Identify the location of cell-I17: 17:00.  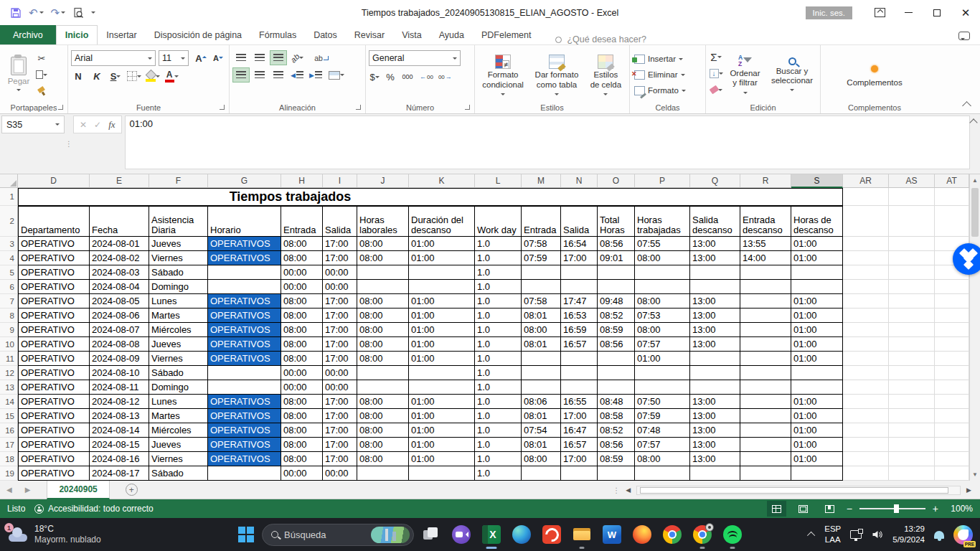
(340, 445).